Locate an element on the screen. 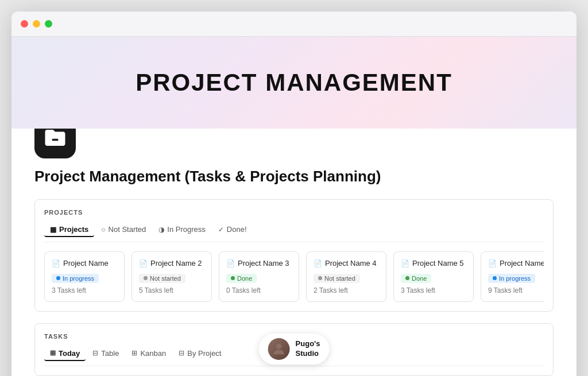  project-card-6: 📄 Project Name 6 In progress 9 Tasks lef… is located at coordinates (512, 277).